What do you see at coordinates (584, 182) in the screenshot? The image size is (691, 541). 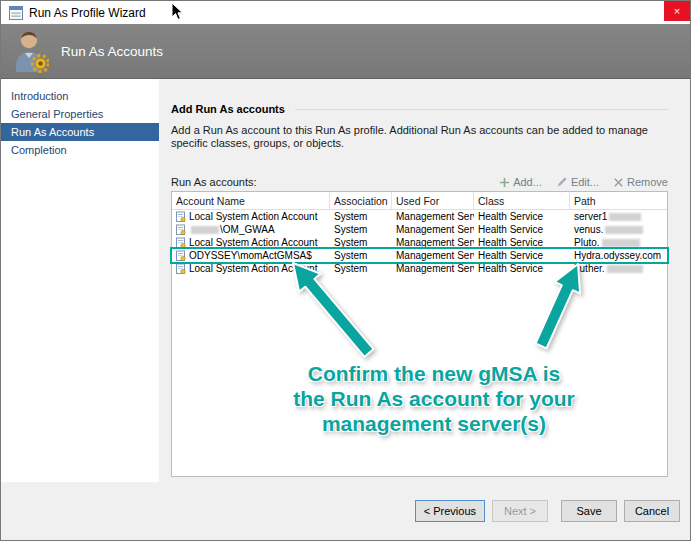 I see `table-toolbar: Add... Edit... Remove` at bounding box center [584, 182].